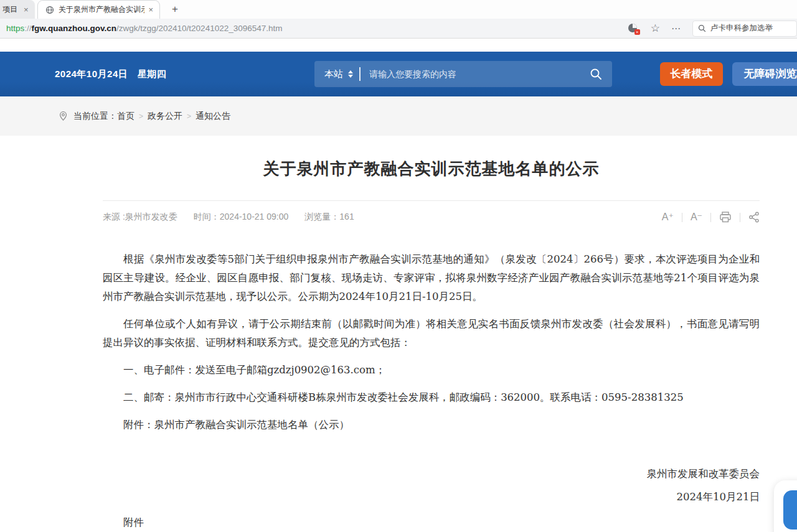 The image size is (797, 532). What do you see at coordinates (790, 510) in the screenshot?
I see `assistant-icon` at bounding box center [790, 510].